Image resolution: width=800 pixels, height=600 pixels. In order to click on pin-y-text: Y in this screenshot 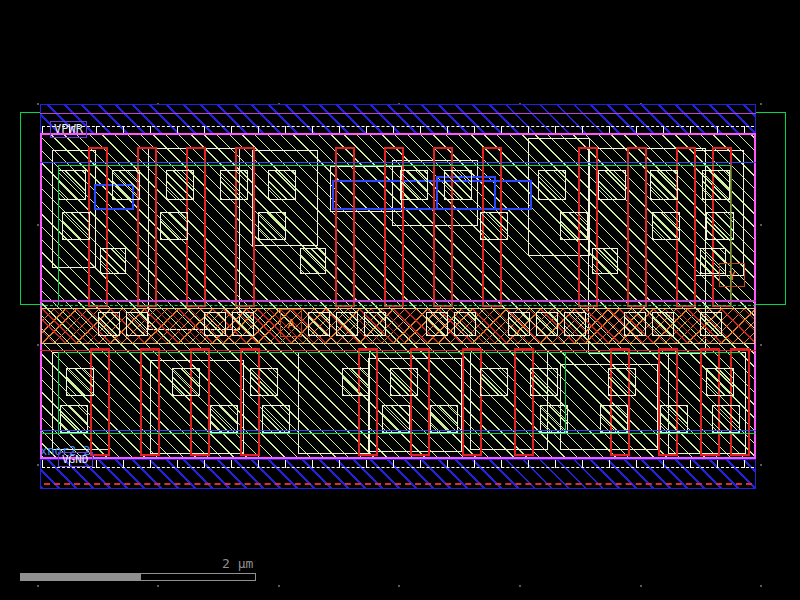, I will do `click(732, 276)`.